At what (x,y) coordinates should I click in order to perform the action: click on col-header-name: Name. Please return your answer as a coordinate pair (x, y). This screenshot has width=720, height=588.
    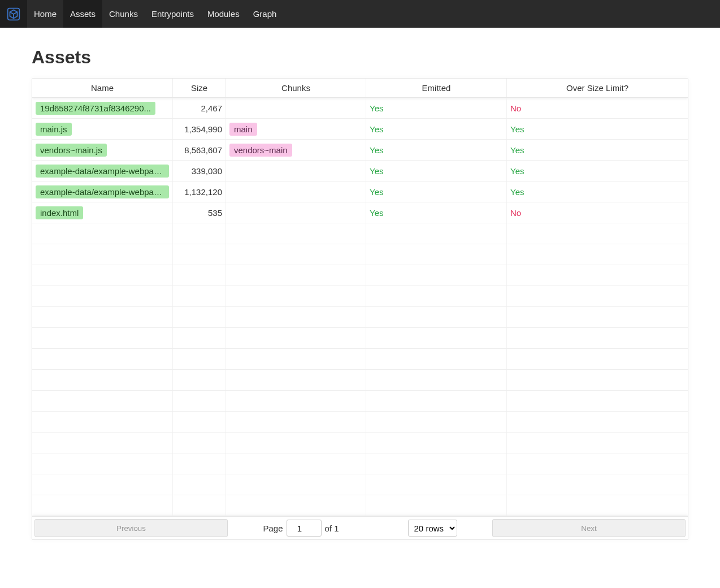
    Looking at the image, I should click on (103, 88).